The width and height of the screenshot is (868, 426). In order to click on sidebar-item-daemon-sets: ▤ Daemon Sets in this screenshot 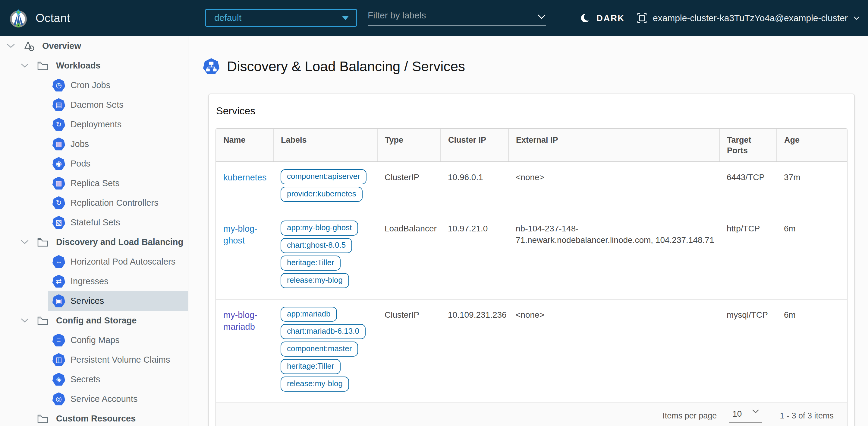, I will do `click(118, 105)`.